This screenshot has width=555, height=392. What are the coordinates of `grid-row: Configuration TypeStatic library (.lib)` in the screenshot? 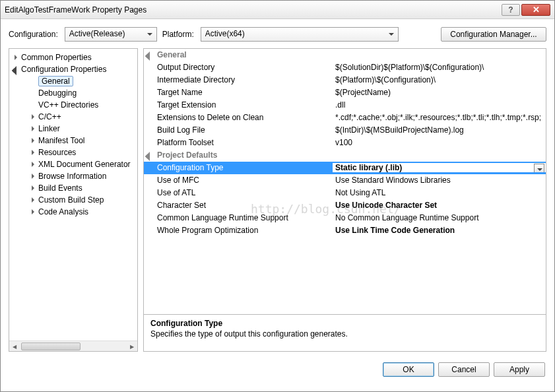 It's located at (344, 168).